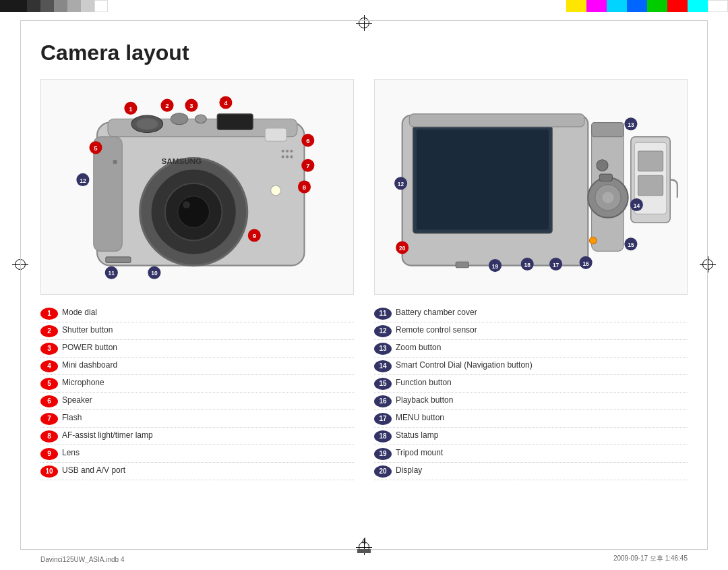 This screenshot has height=570, width=728. What do you see at coordinates (531, 314) in the screenshot?
I see `label-row: 11Battery chamber cover` at bounding box center [531, 314].